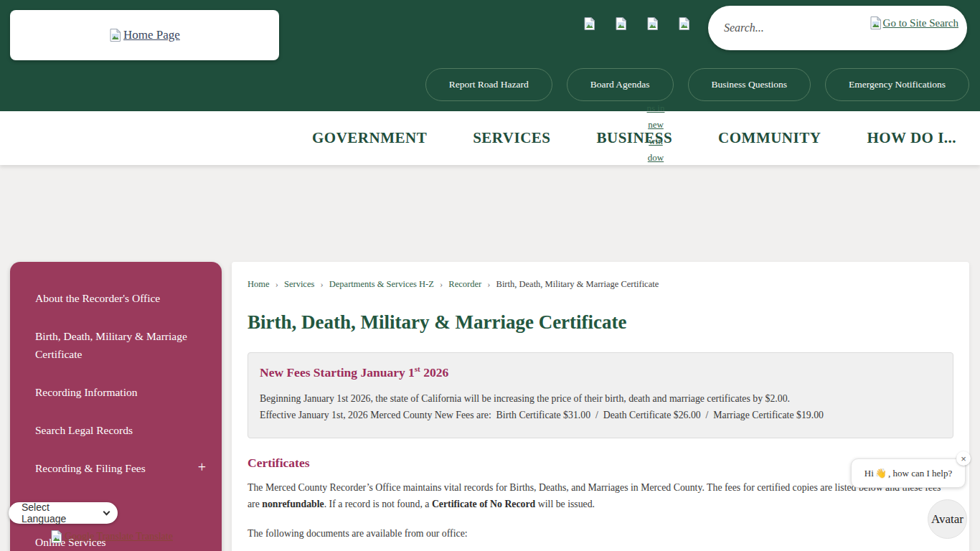 This screenshot has width=980, height=551. Describe the element at coordinates (697, 85) in the screenshot. I see `quick-links-row: Report Road Hazard Board Agendas Busines…` at that location.